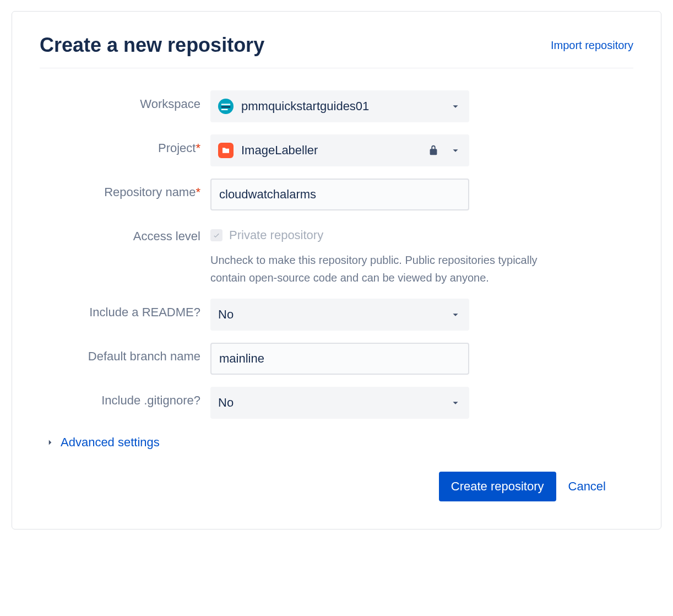 The height and width of the screenshot is (616, 673). Describe the element at coordinates (125, 189) in the screenshot. I see `repo-name-label: Repository name*` at that location.